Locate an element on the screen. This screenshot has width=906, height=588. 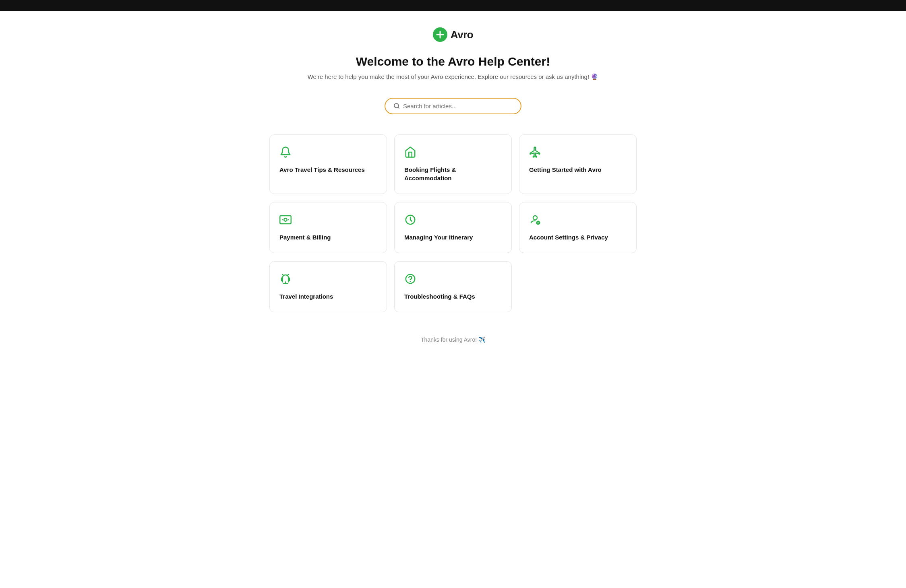
avro-logo-icon is located at coordinates (440, 35).